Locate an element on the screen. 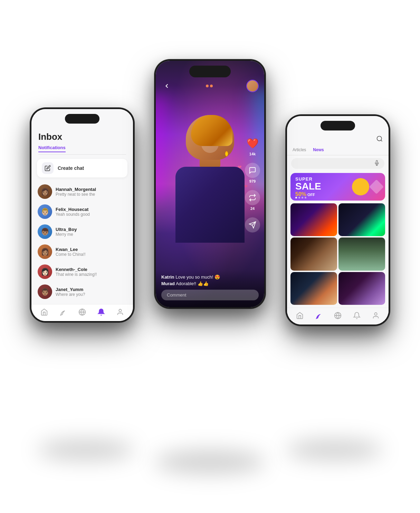  comment-button: 979 is located at coordinates (252, 173).